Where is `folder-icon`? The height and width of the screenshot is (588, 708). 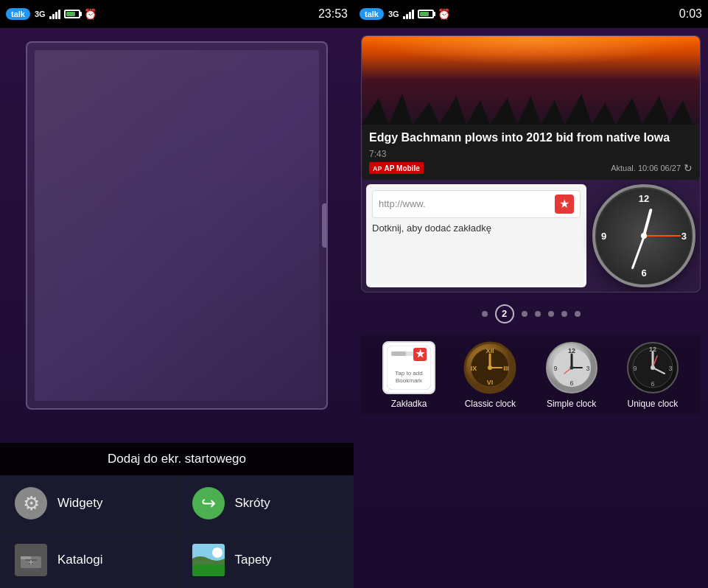
folder-icon is located at coordinates (31, 560).